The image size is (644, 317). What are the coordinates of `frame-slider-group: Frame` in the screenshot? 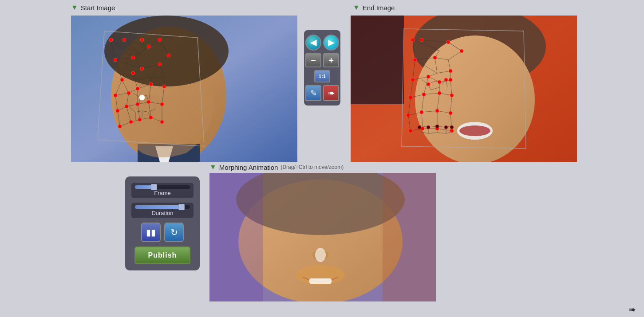 It's located at (162, 191).